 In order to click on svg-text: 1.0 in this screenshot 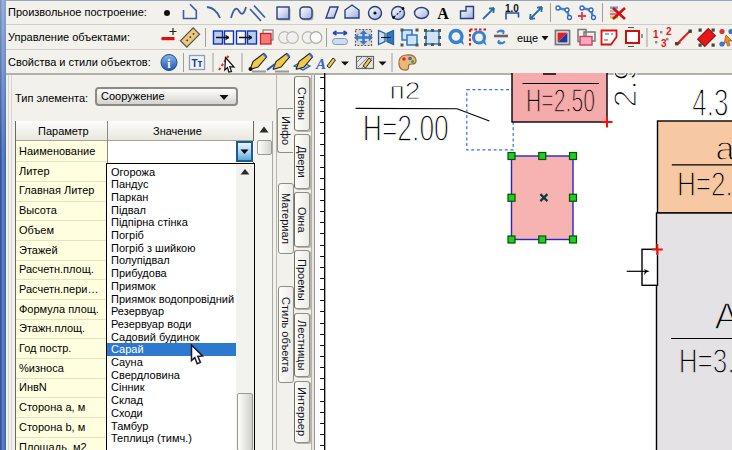, I will do `click(512, 8)`.